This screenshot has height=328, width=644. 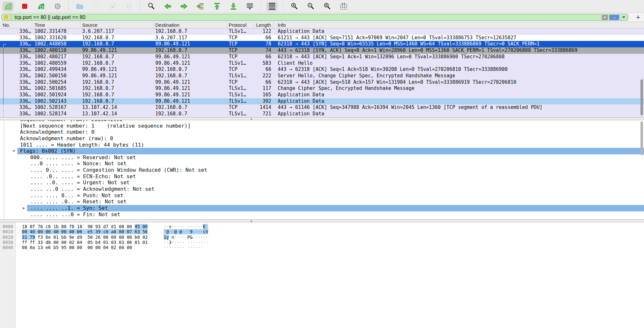 What do you see at coordinates (151, 6) in the screenshot?
I see `find-packet-button` at bounding box center [151, 6].